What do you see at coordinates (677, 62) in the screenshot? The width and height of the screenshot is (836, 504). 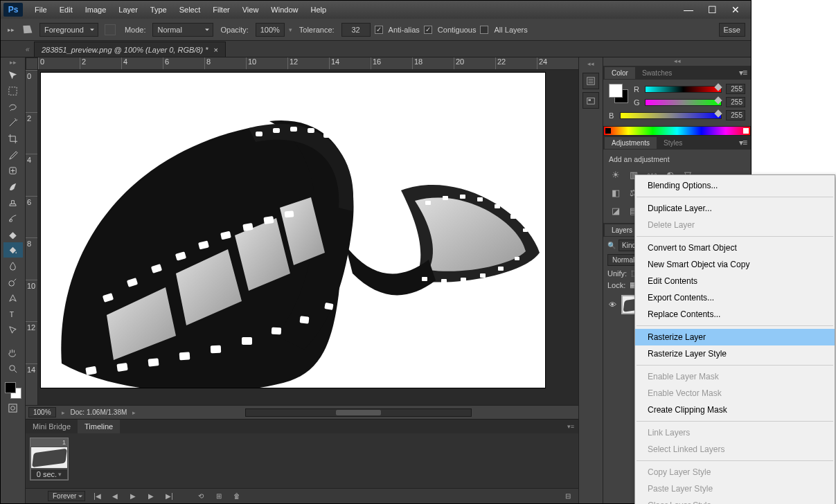 I see `panels-collapse-icon: ◂◂` at bounding box center [677, 62].